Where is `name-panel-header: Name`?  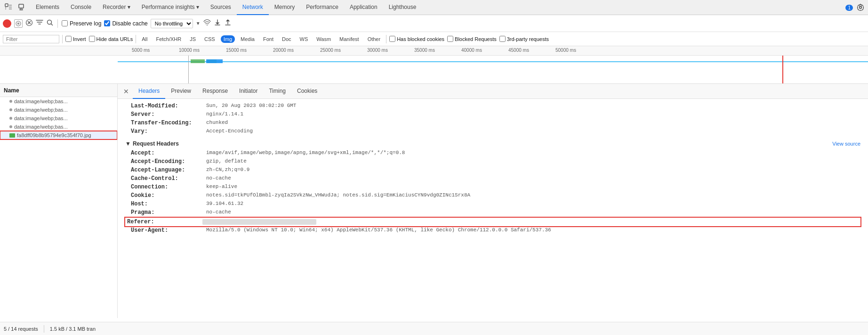
name-panel-header: Name is located at coordinates (58, 90).